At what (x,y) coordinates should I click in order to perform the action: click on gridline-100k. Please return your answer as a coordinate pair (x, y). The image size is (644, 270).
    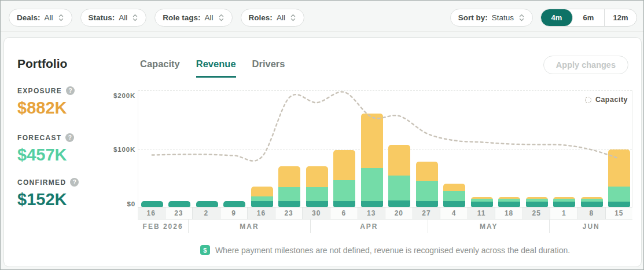
    Looking at the image, I should click on (385, 149).